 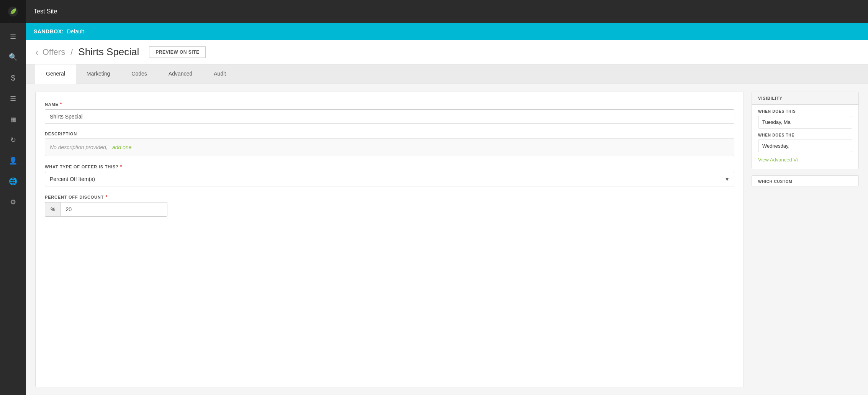 I want to click on add-description-link: add one, so click(x=122, y=147).